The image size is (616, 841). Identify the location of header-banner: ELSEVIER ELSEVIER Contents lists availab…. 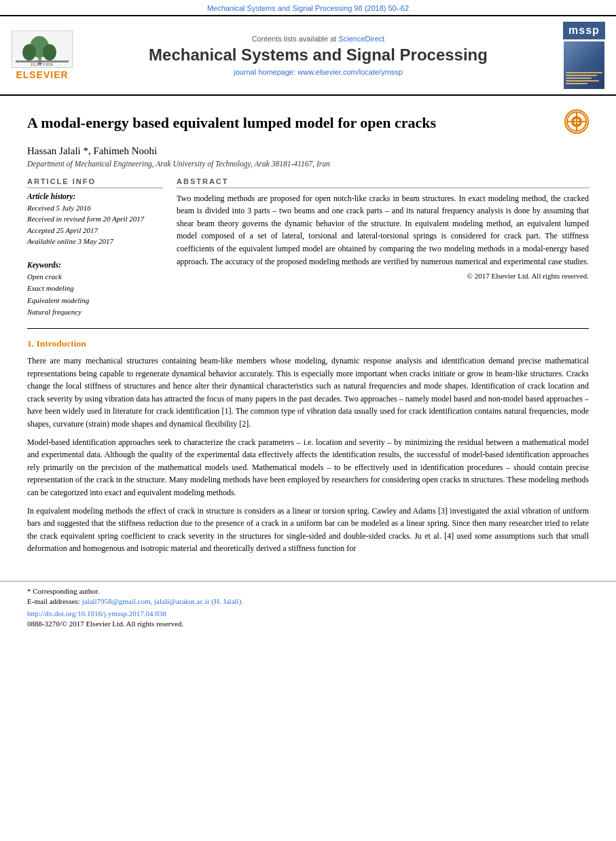
(308, 56).